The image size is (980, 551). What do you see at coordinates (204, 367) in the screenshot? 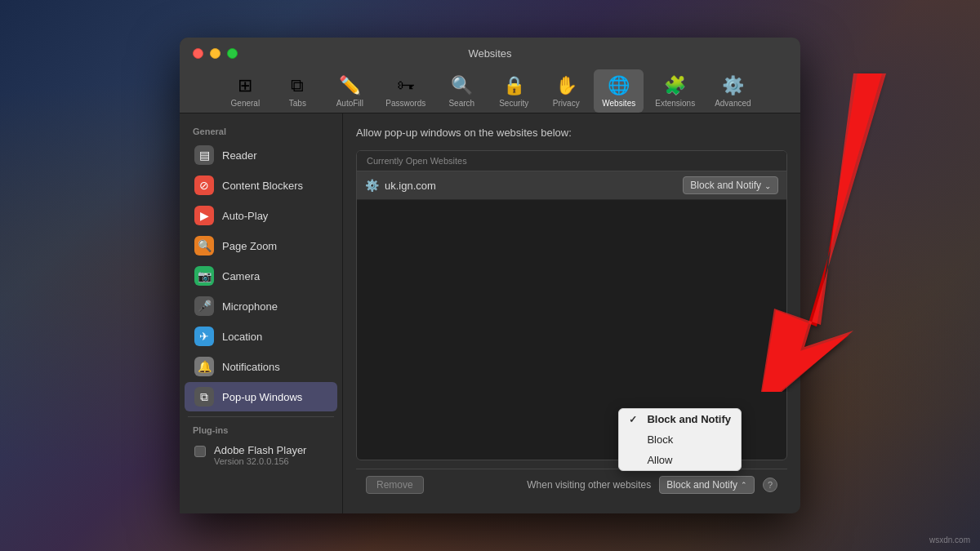
I see `notifications-icon: 🔔` at bounding box center [204, 367].